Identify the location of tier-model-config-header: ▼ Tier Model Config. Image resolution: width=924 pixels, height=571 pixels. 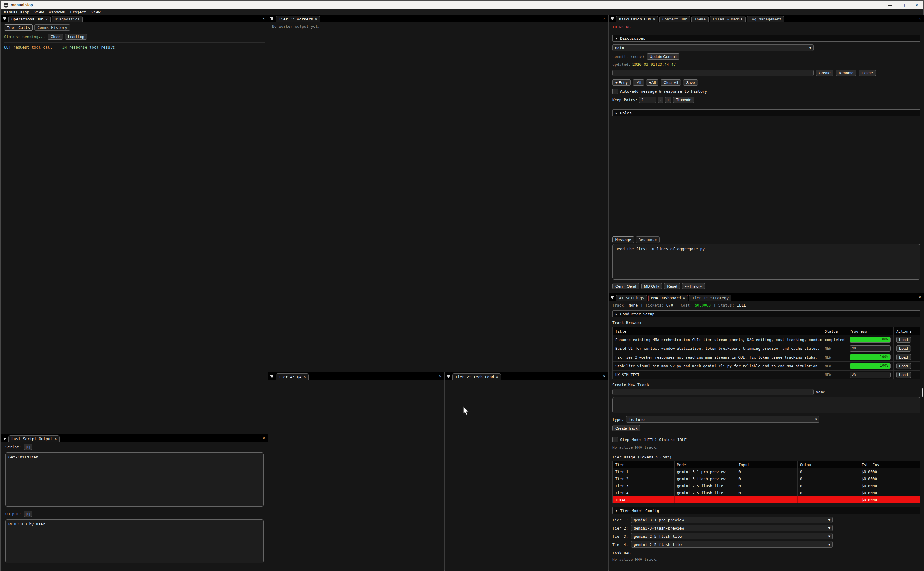
(766, 511).